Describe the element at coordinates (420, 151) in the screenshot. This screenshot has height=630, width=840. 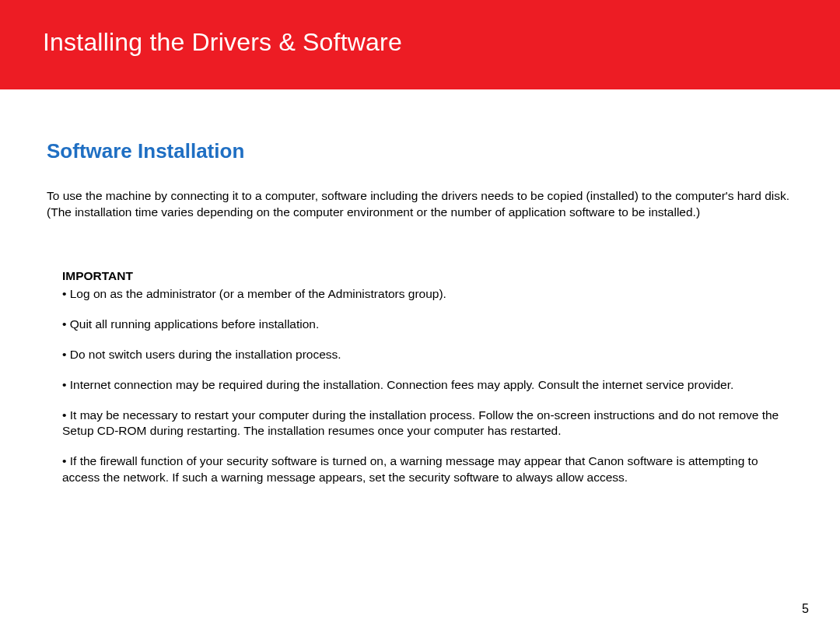
I see `section-heading: Software Installation` at that location.